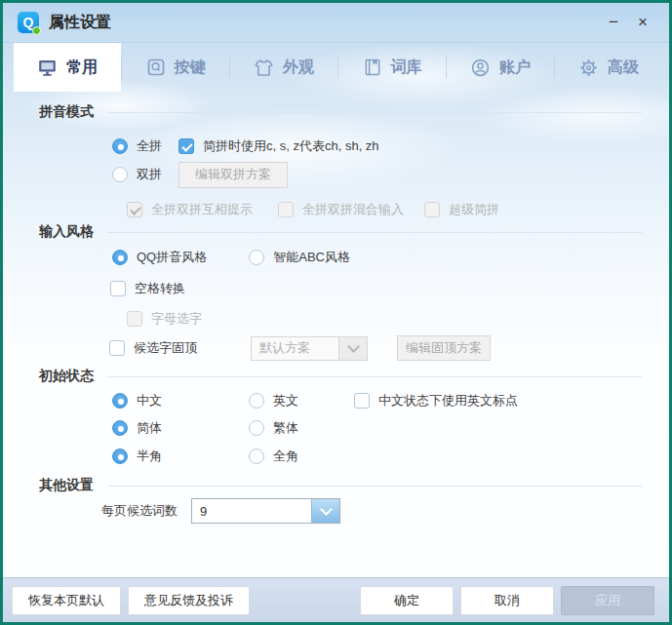 The width and height of the screenshot is (672, 625). What do you see at coordinates (120, 456) in the screenshot?
I see `half-width-radio` at bounding box center [120, 456].